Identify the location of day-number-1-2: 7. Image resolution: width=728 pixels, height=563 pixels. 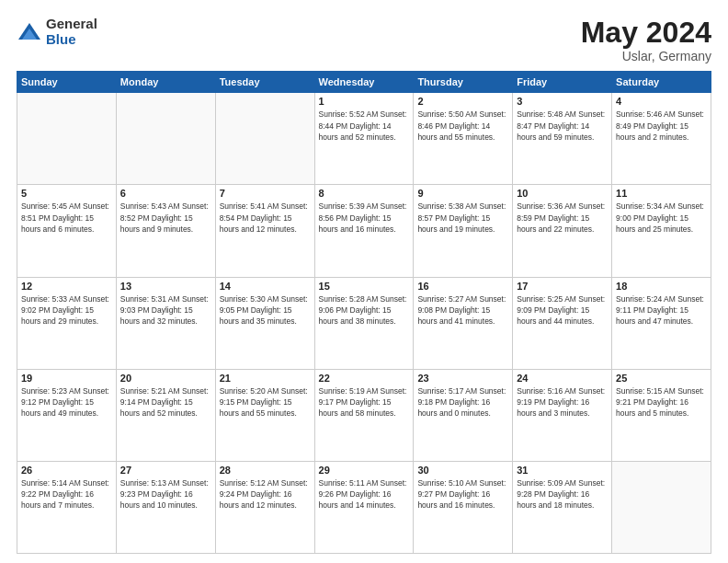
(265, 193).